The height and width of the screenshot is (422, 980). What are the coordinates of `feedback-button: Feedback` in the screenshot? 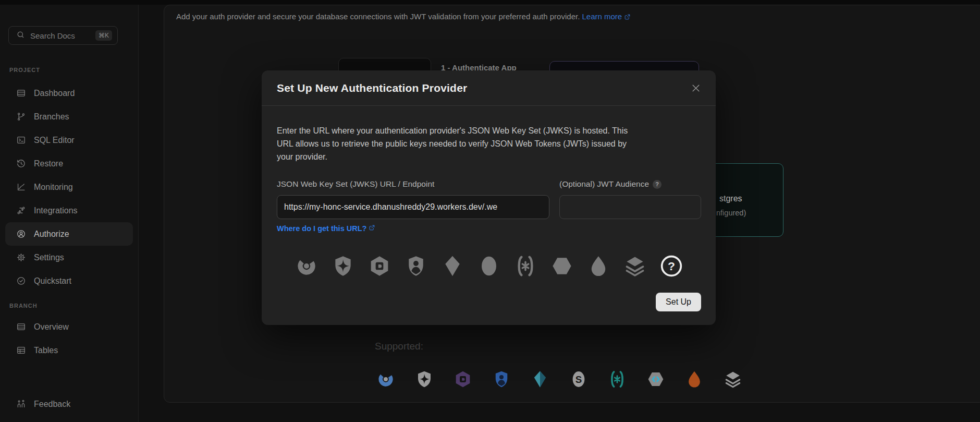 It's located at (69, 404).